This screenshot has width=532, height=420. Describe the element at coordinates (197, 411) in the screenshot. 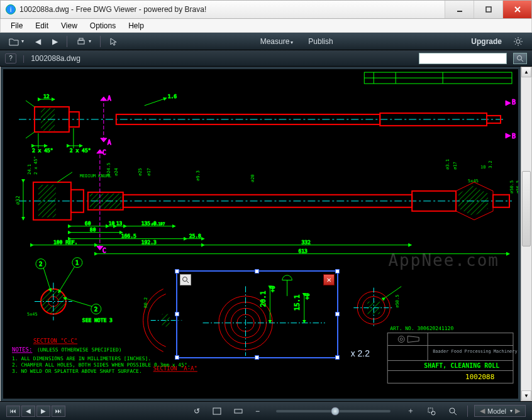

I see `rotate-ccw-button: ↺` at that location.